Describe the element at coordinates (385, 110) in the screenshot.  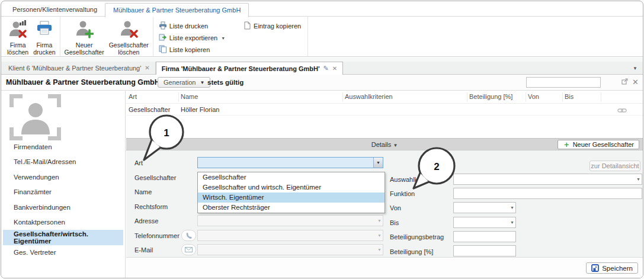
I see `table-row: Gesellschafter Höller Florian` at that location.